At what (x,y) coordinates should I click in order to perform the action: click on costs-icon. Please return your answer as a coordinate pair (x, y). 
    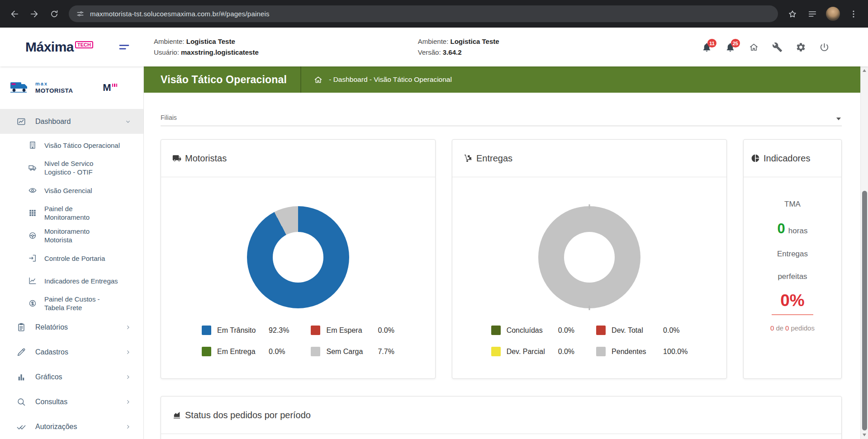
    Looking at the image, I should click on (33, 303).